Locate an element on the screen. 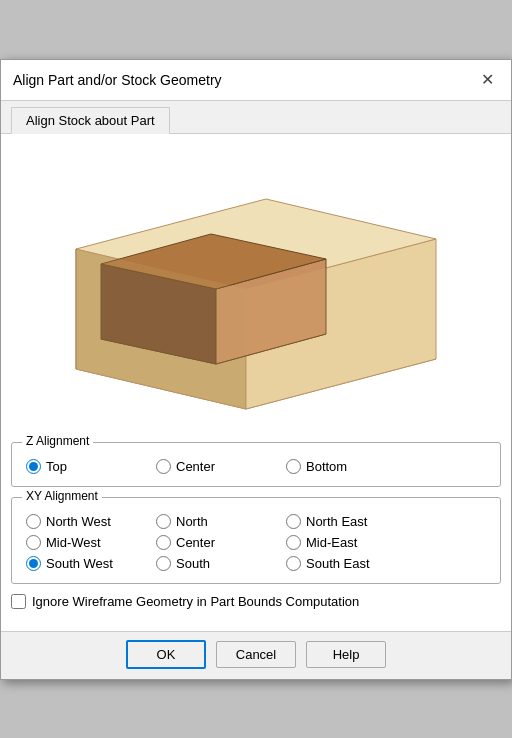  xy-radio-se-label: South East is located at coordinates (338, 564).